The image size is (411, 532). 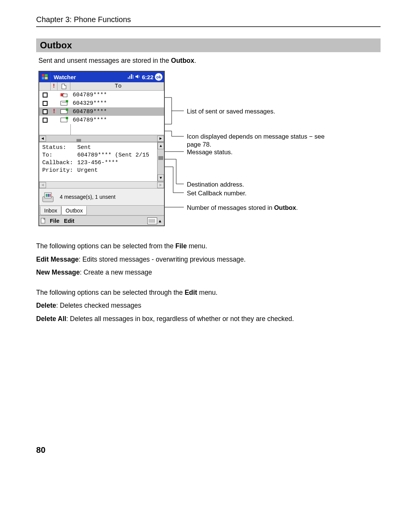 I want to click on detail-priority-label: Priority:, so click(x=60, y=171).